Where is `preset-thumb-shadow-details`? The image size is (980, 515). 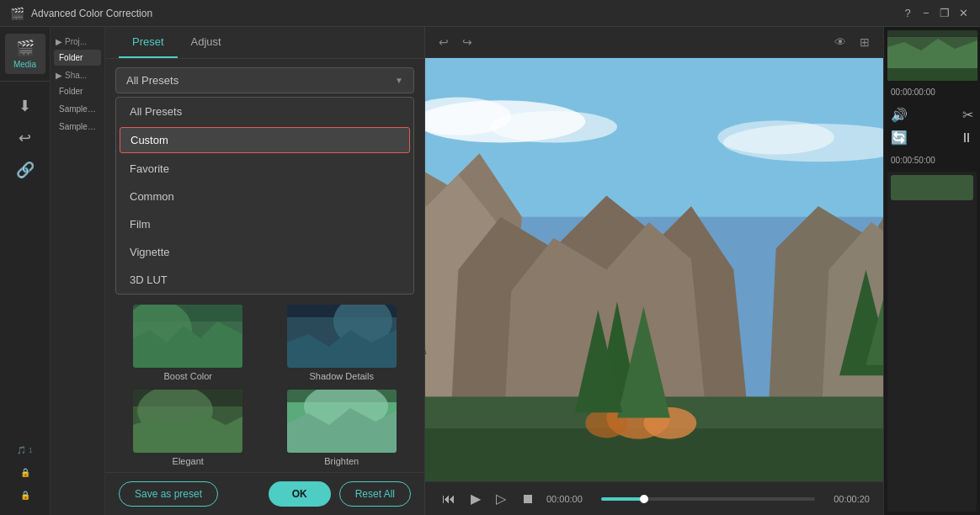
preset-thumb-shadow-details is located at coordinates (342, 337).